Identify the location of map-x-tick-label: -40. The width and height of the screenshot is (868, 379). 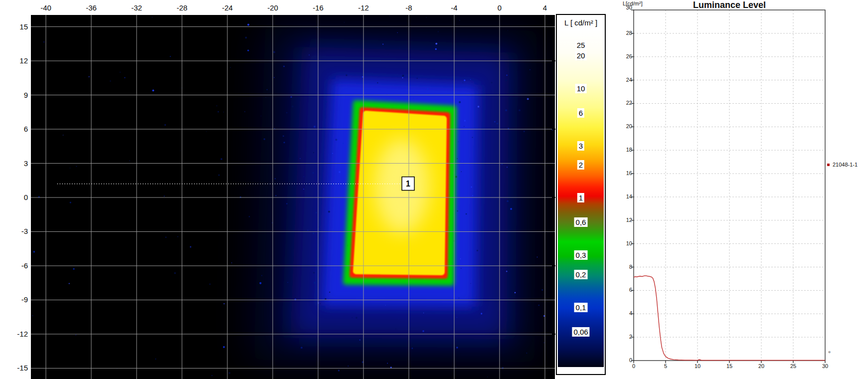
(46, 8).